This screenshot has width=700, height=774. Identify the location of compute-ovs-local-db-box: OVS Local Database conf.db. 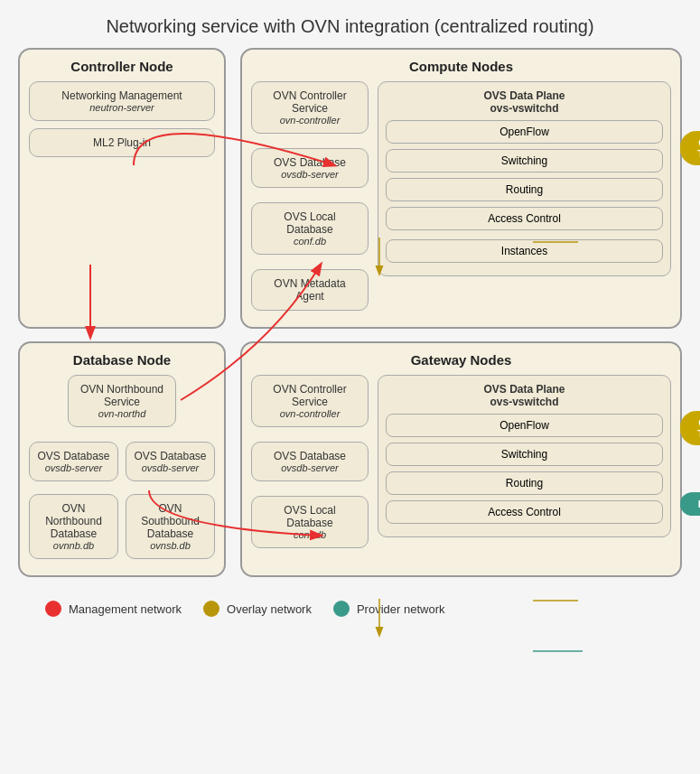
(310, 228).